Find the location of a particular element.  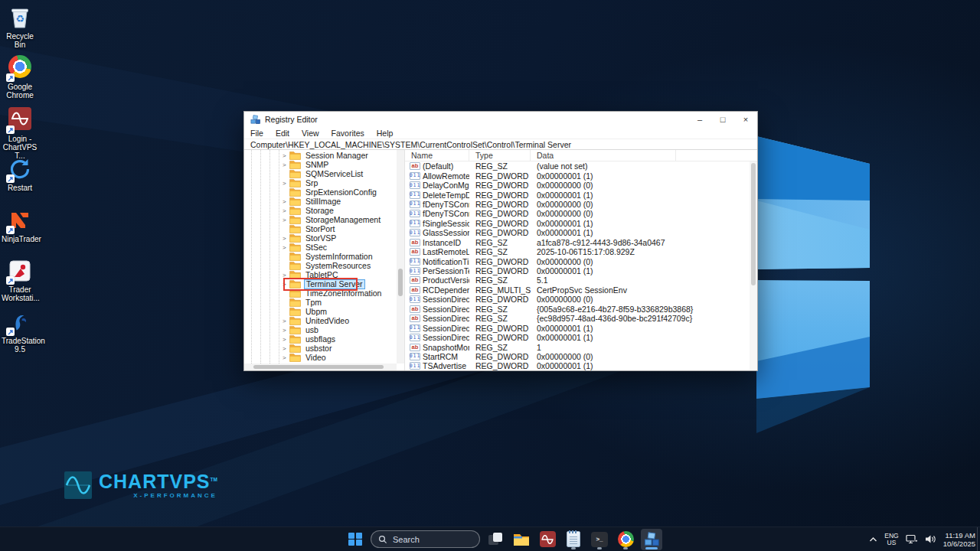

desktop-icon-trader-workstation: Trader Workstati... is located at coordinates (20, 280).